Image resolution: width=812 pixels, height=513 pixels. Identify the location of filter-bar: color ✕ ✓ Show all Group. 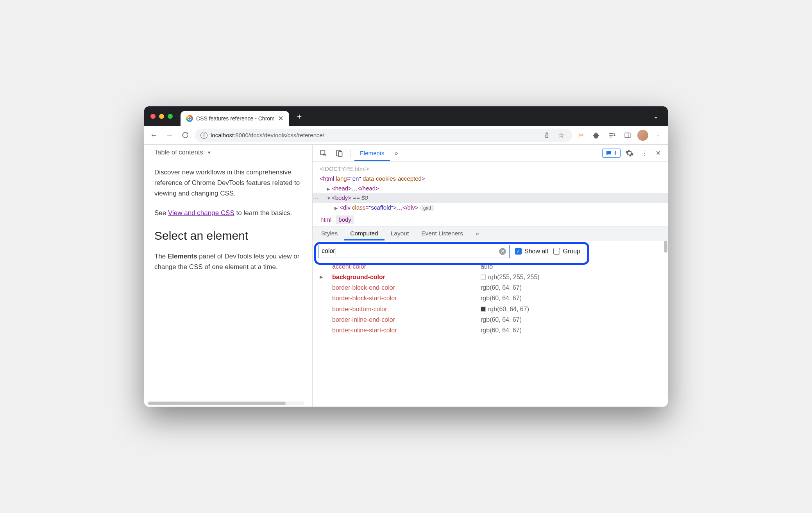
(490, 251).